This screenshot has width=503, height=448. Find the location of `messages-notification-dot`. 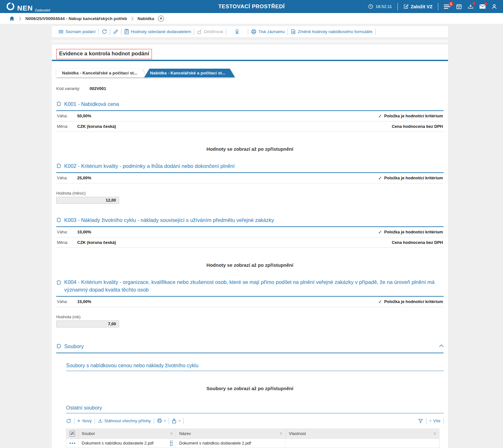

messages-notification-dot is located at coordinates (486, 4).